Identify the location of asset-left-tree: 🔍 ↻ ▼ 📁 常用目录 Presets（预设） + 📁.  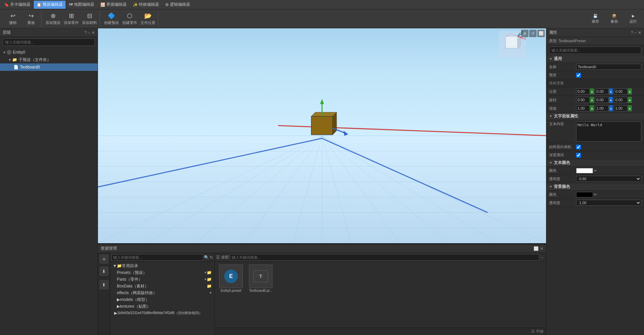
(162, 294).